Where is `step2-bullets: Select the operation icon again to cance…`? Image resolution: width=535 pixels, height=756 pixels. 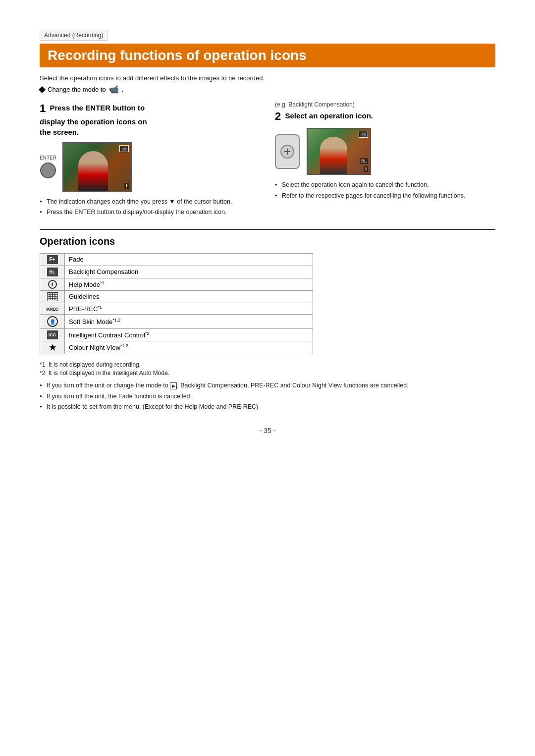
step2-bullets: Select the operation icon again to cance… is located at coordinates (385, 190).